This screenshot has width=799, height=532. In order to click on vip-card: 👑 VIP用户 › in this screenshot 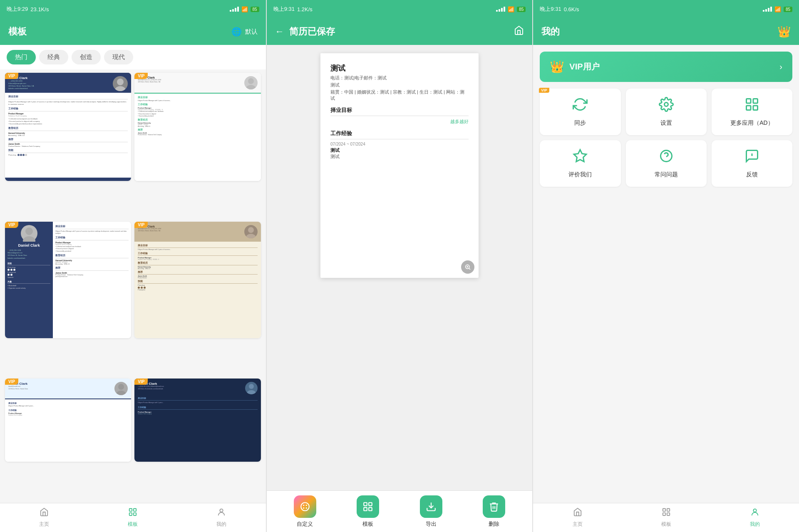, I will do `click(666, 67)`.